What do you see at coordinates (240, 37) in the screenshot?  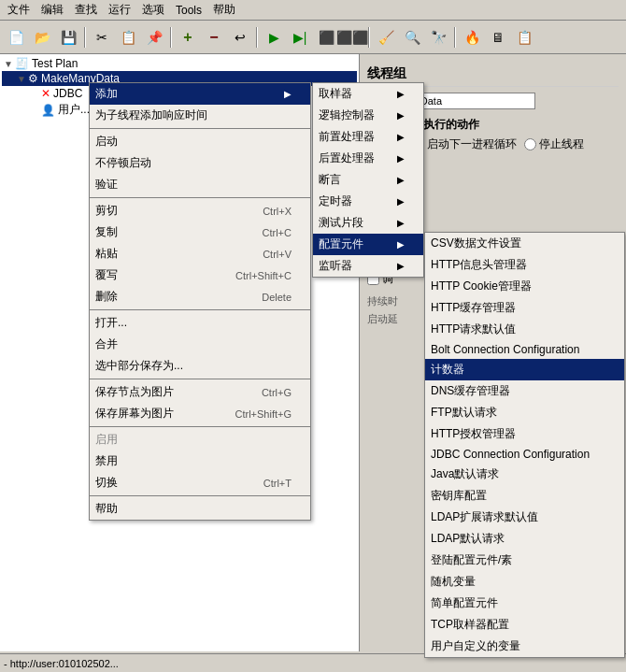 I see `arrow-button: ↩` at bounding box center [240, 37].